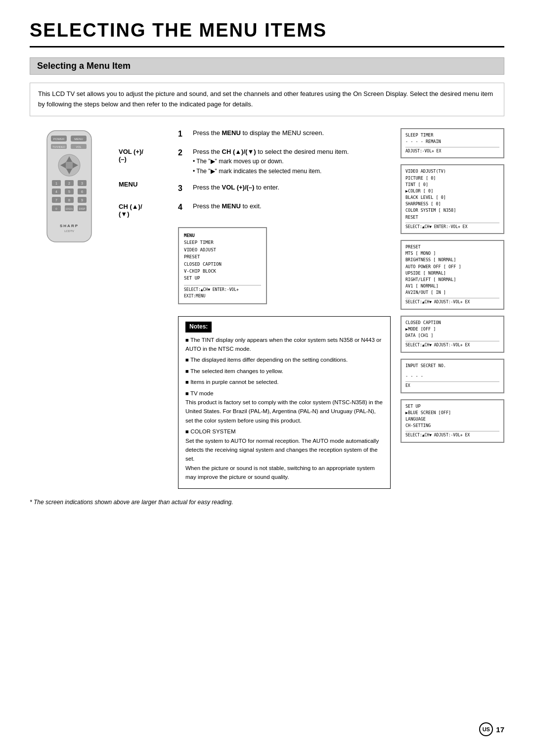 This screenshot has width=534, height=756. Describe the element at coordinates (222, 264) in the screenshot. I see `menu-item-caption: CLOSED CAPTION` at that location.